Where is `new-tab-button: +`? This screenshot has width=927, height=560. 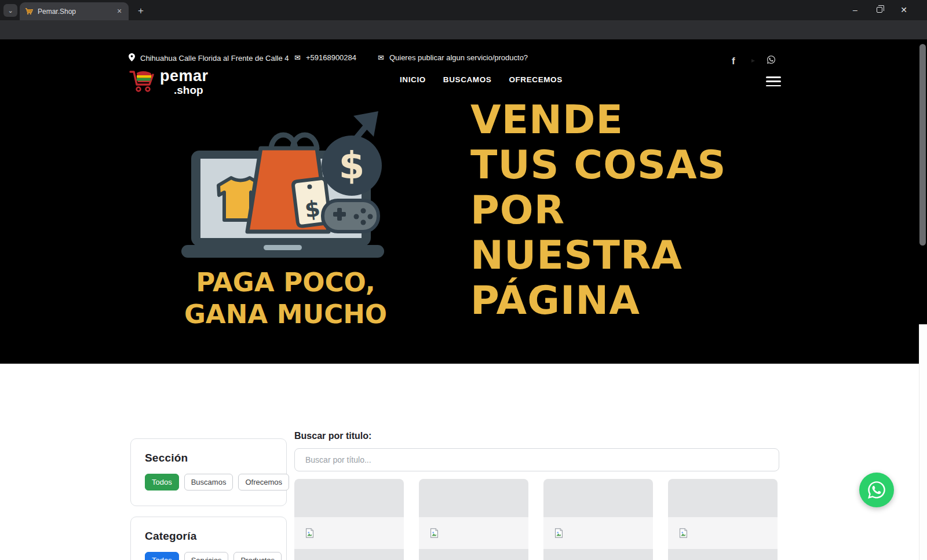
new-tab-button: + is located at coordinates (141, 11).